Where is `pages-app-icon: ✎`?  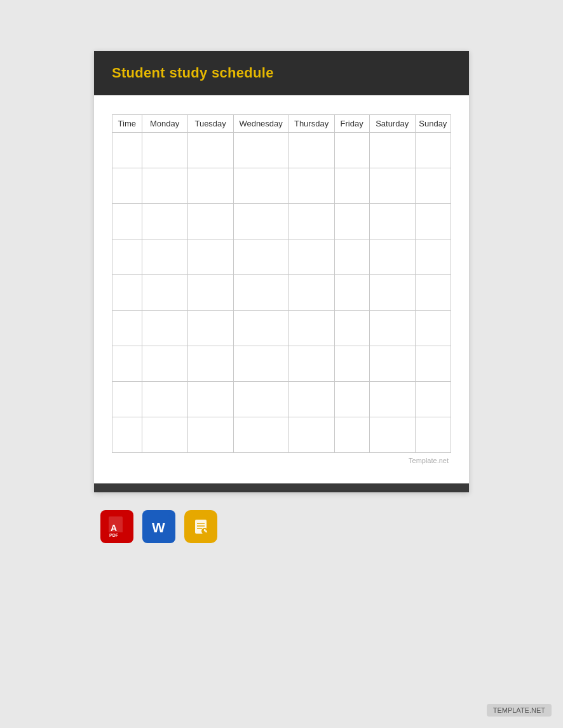
pages-app-icon: ✎ is located at coordinates (201, 527).